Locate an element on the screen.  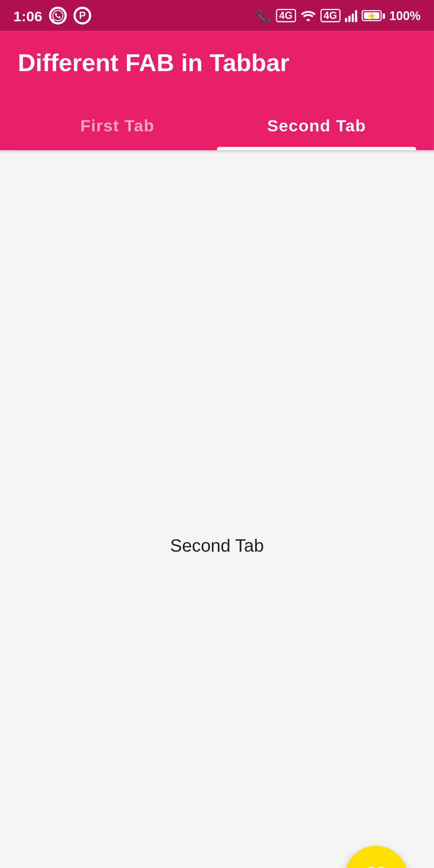
battery-icon: ⚡ is located at coordinates (373, 16).